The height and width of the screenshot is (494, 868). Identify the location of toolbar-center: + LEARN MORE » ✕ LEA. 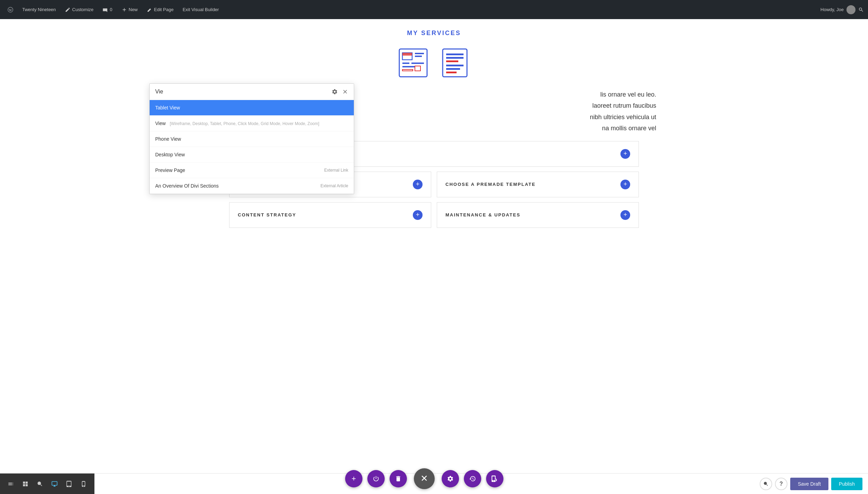
(424, 481).